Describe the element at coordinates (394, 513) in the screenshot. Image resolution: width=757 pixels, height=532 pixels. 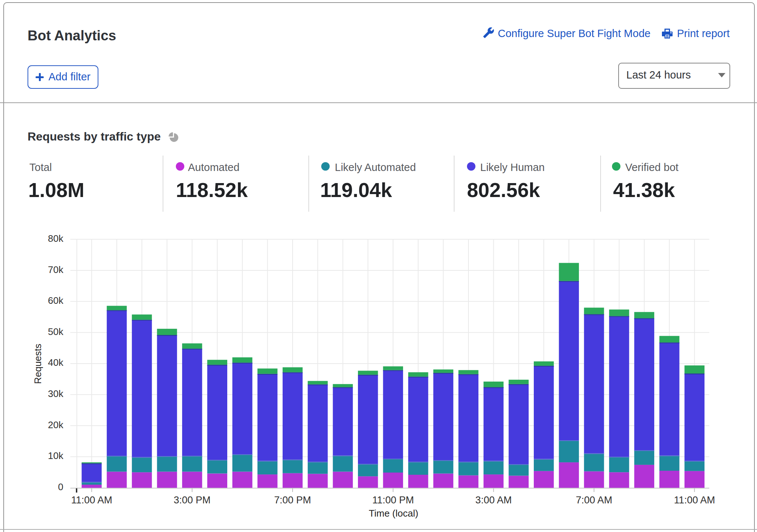
I see `svg-text: Time (local)` at that location.